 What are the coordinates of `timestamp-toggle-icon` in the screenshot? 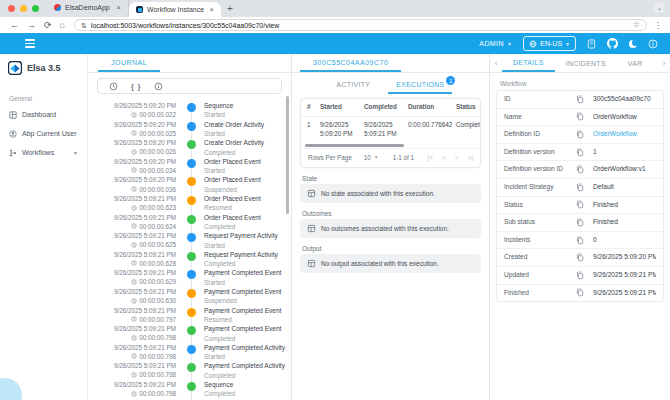 It's located at (114, 86).